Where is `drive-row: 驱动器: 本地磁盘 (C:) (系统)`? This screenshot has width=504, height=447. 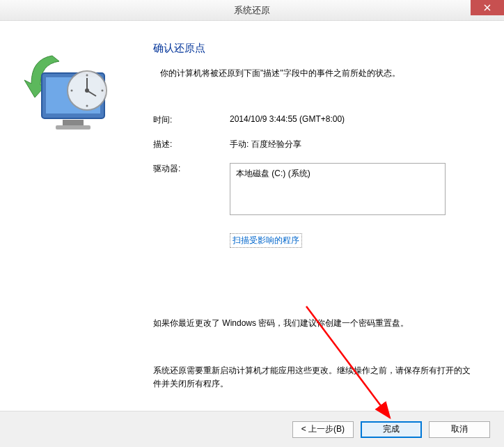
drive-row: 驱动器: 本地磁盘 (C:) (系统) is located at coordinates (315, 189).